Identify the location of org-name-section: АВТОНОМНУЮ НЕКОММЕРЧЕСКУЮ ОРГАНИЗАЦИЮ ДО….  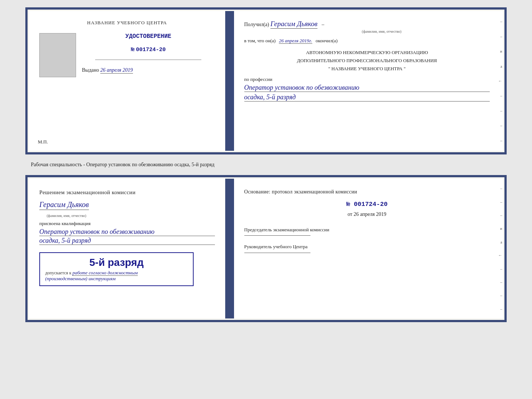
(367, 61).